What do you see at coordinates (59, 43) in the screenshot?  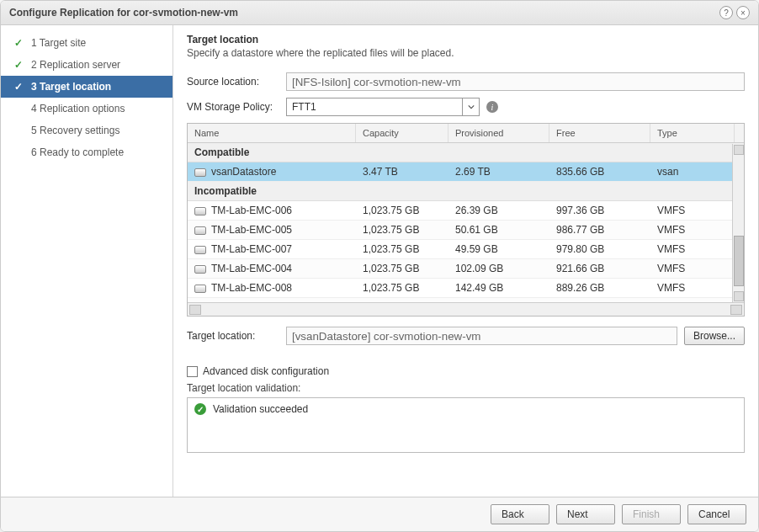 I see `step-label: 1 Target site` at bounding box center [59, 43].